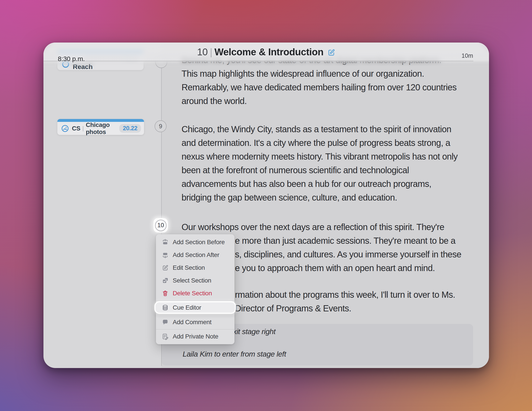 The image size is (532, 411). Describe the element at coordinates (195, 268) in the screenshot. I see `menu-item-edit-section: Edit Section` at that location.